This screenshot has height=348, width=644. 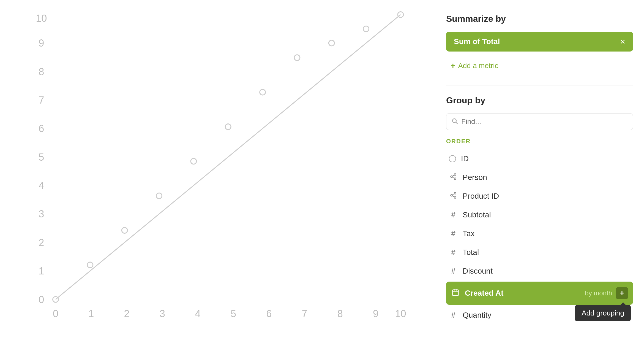 What do you see at coordinates (598, 293) in the screenshot?
I see `by-month-label: by month` at bounding box center [598, 293].